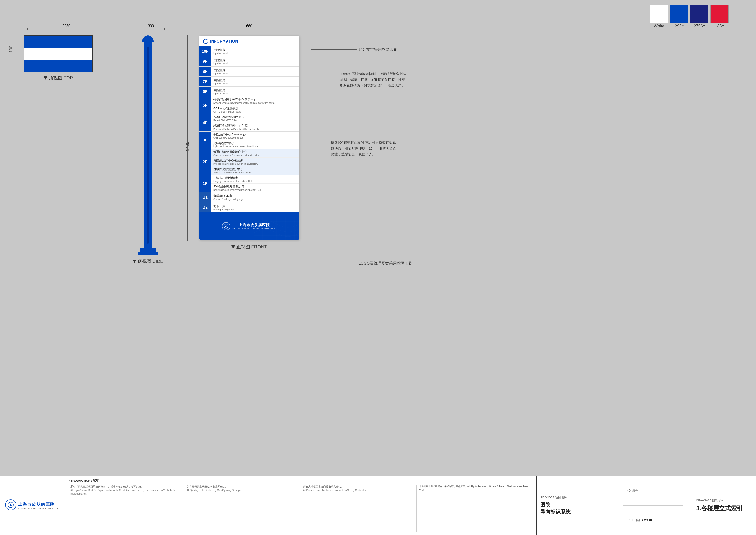 The image size is (756, 535). I want to click on floor-info-8f: 住院病房 Inpatient ward, so click(255, 71).